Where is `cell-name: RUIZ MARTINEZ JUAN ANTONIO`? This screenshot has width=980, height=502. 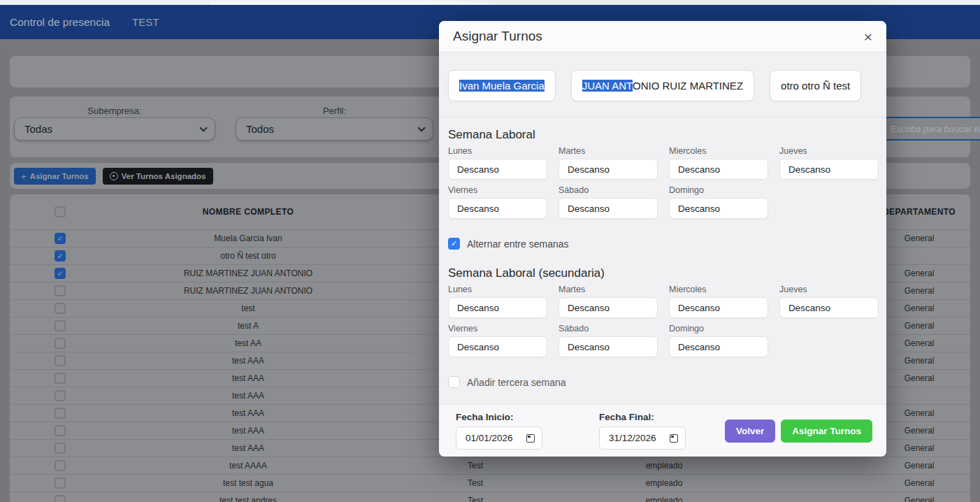 cell-name: RUIZ MARTINEZ JUAN ANTONIO is located at coordinates (248, 273).